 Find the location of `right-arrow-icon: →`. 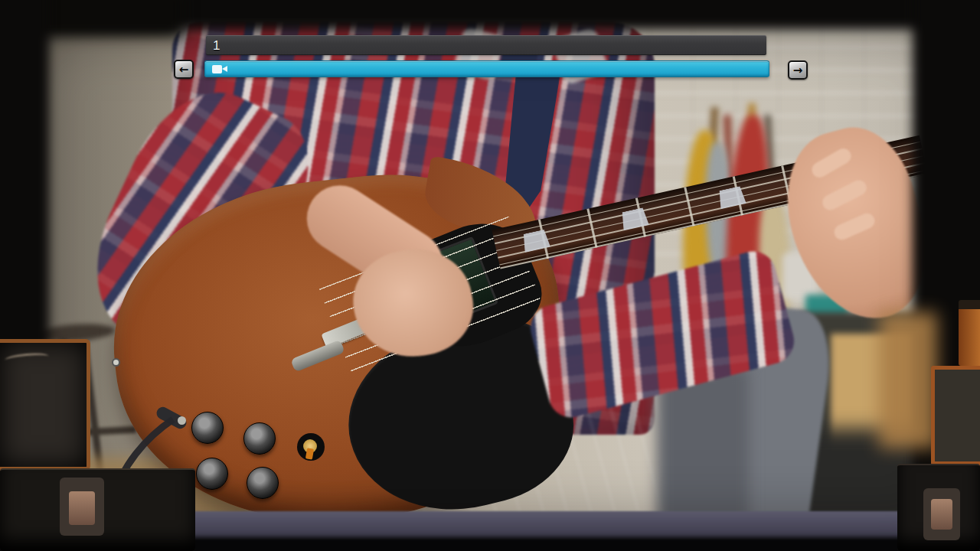

right-arrow-icon: → is located at coordinates (798, 70).